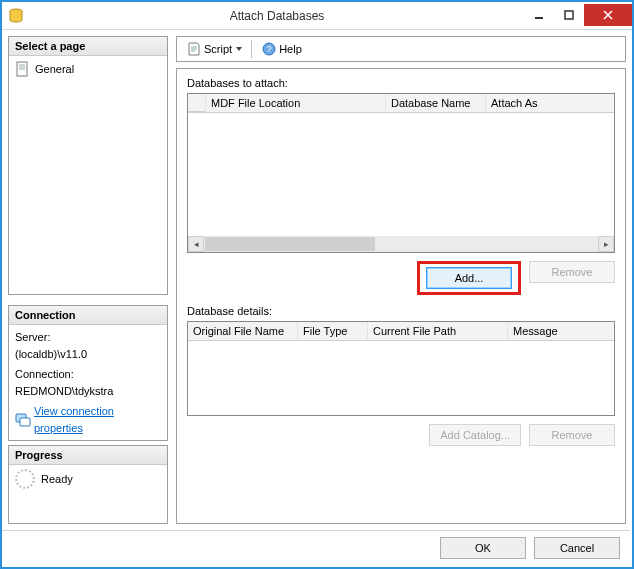  Describe the element at coordinates (252, 49) in the screenshot. I see `toolbar-separator` at that location.